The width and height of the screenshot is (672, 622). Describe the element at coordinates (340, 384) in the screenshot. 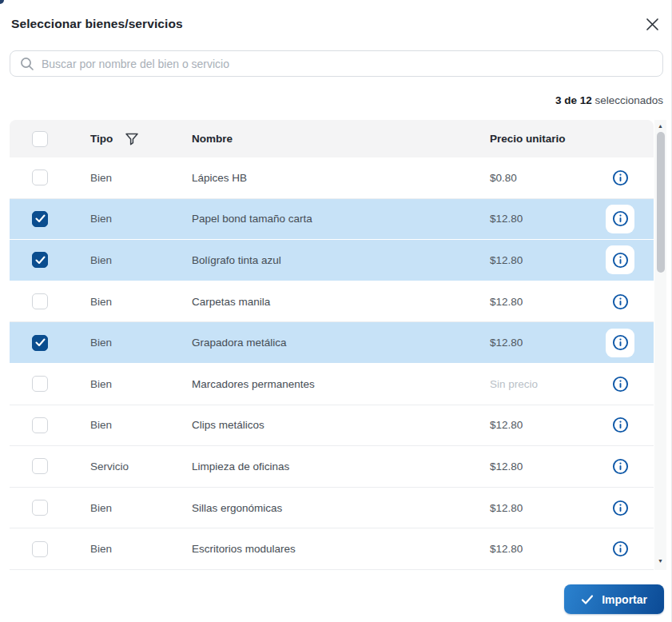

I see `row-nombre: Marcadores permanentes` at that location.